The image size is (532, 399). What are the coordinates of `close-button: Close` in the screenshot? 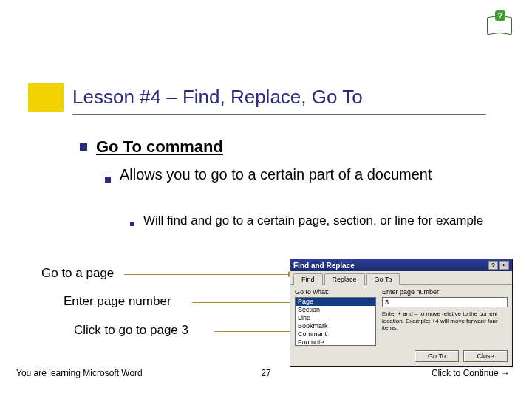 It's located at (485, 356).